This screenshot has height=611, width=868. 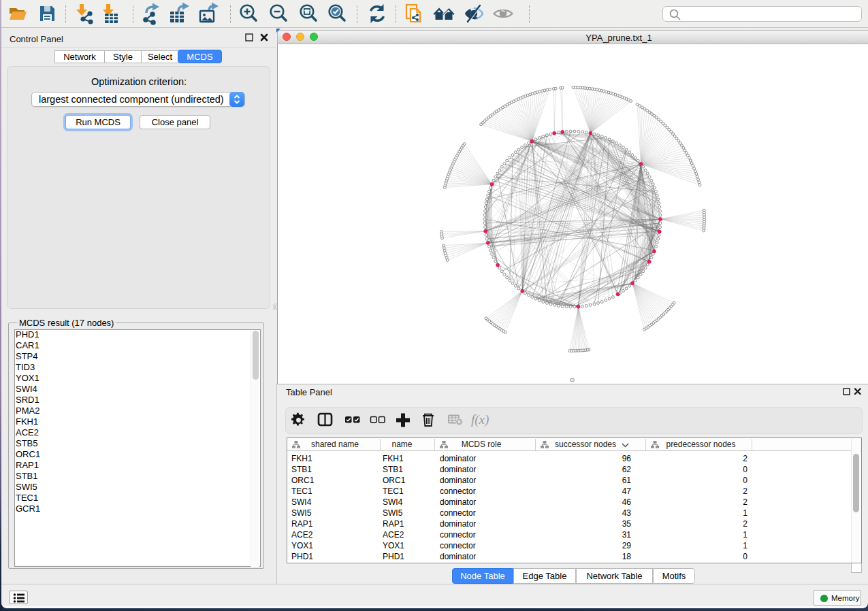 I want to click on svg-text: f(x), so click(x=480, y=420).